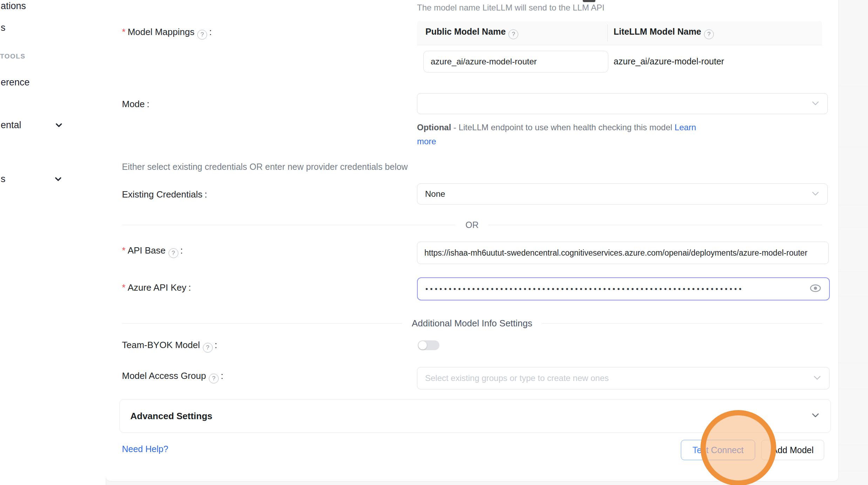 The height and width of the screenshot is (485, 868). Describe the element at coordinates (564, 134) in the screenshot. I see `mode-help-text: Optional - LiteLLM endpoint to use when …` at that location.